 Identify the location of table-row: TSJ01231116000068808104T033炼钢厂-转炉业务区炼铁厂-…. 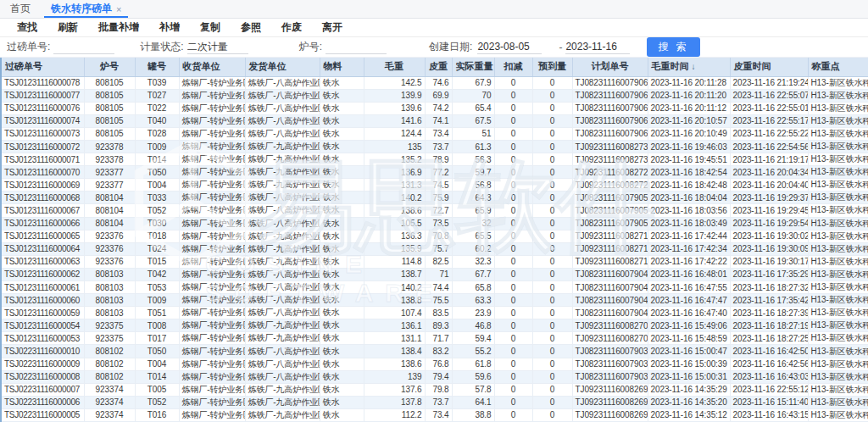
(435, 198).